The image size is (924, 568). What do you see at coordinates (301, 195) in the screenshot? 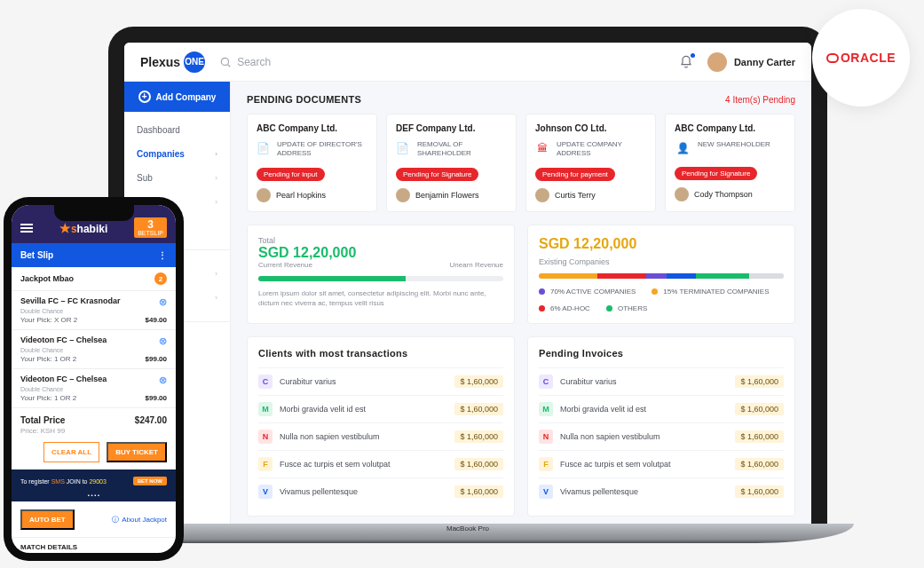
I see `card-person: Pearl Hopkins` at bounding box center [301, 195].